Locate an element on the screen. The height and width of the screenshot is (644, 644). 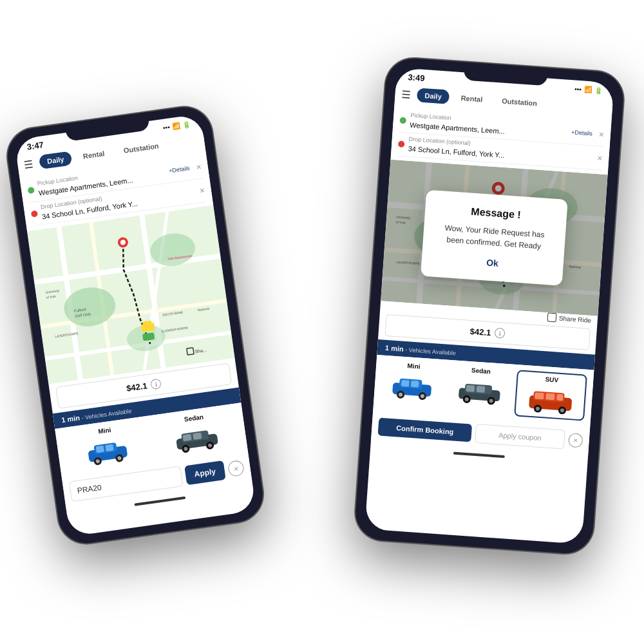
phone1-home-bar is located at coordinates (160, 501).